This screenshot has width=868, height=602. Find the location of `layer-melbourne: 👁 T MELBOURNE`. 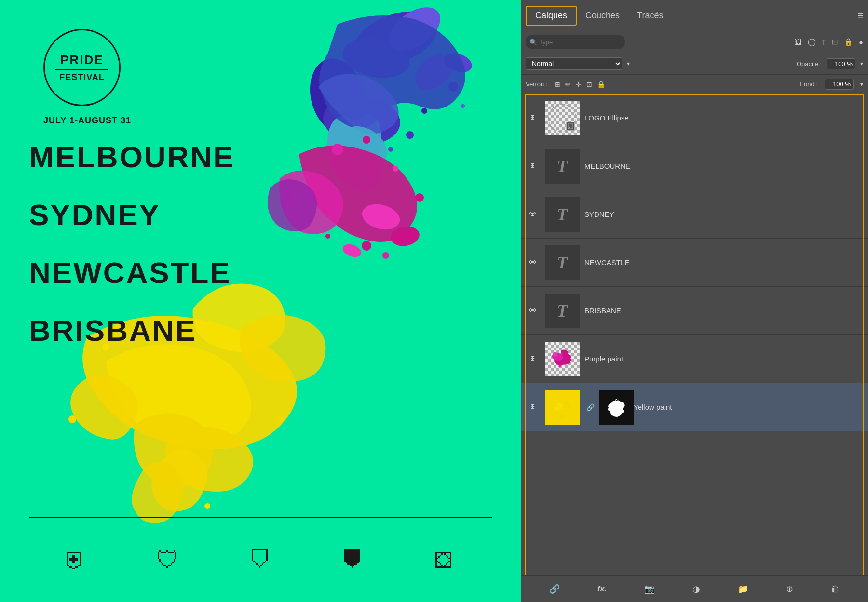

layer-melbourne: 👁 T MELBOURNE is located at coordinates (694, 166).